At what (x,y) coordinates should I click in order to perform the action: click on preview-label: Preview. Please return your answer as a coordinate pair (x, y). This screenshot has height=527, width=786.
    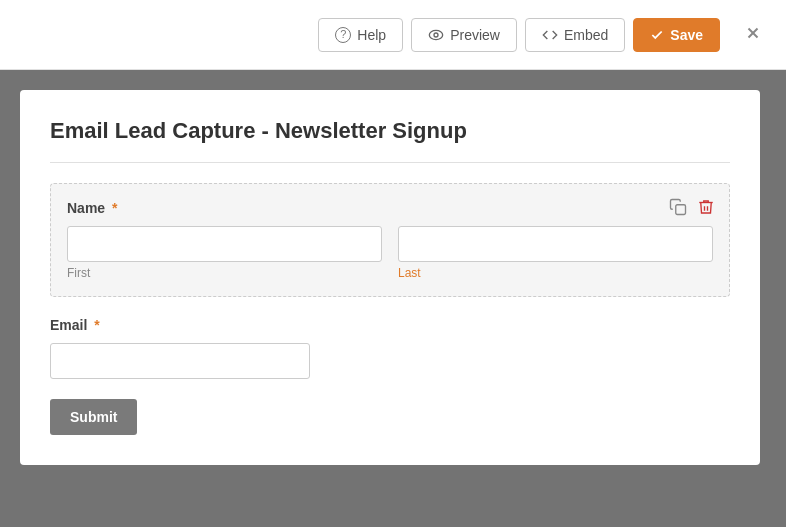
    Looking at the image, I should click on (475, 35).